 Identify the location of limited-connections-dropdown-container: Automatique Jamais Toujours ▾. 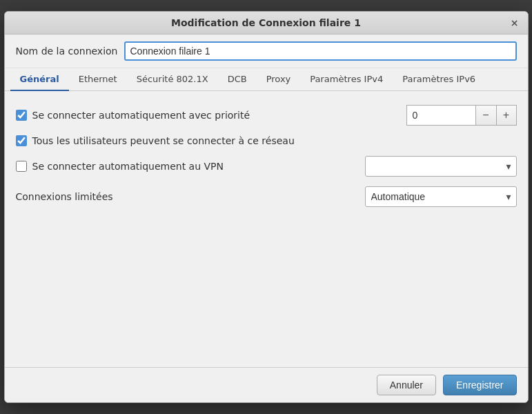
(441, 197).